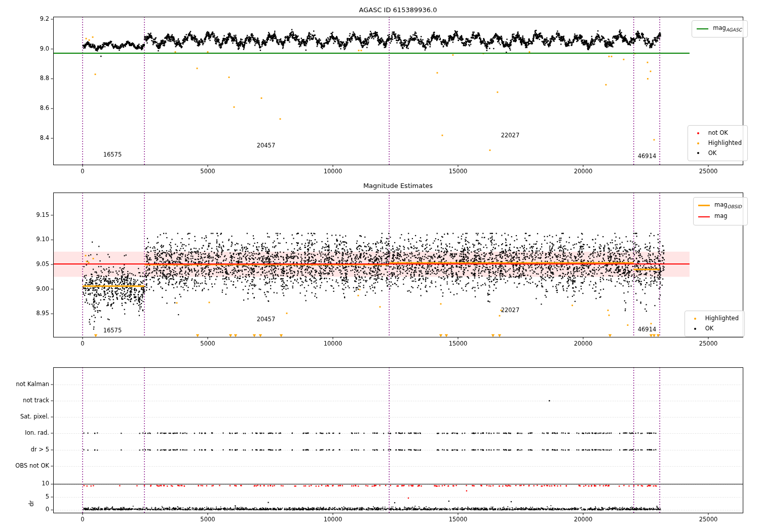  Describe the element at coordinates (717, 154) in the screenshot. I see `legend-entry-ok: OK` at that location.